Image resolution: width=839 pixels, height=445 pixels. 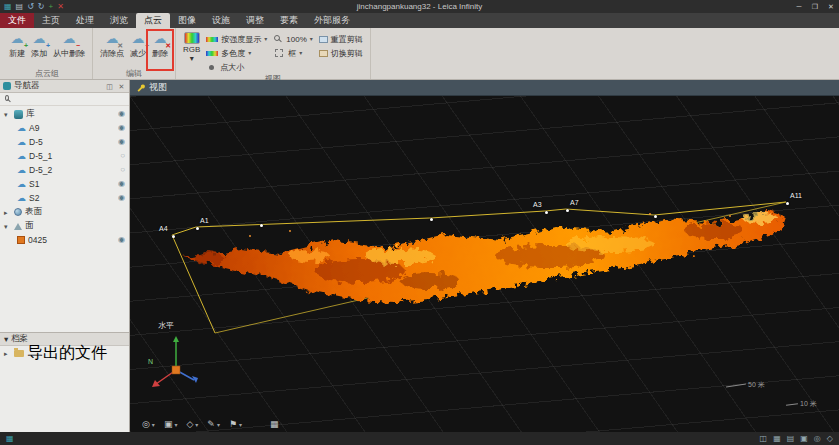 What do you see at coordinates (112, 40) in the screenshot?
I see `cloud-clean-icon` at bounding box center [112, 40].